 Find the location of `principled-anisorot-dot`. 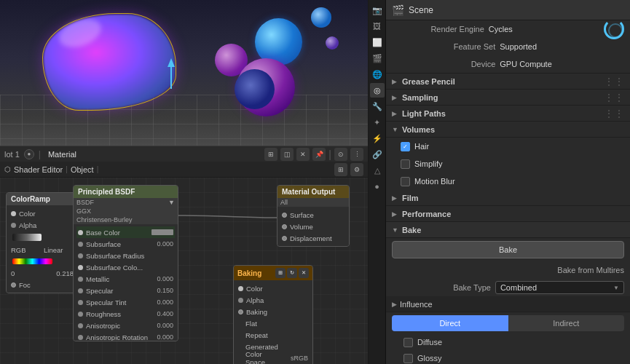

principled-anisorot-dot is located at coordinates (80, 338).